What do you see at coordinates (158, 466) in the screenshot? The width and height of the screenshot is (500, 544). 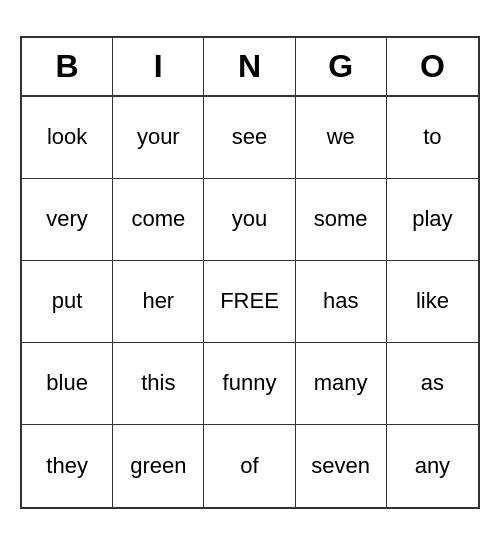 I see `cell-21: green` at bounding box center [158, 466].